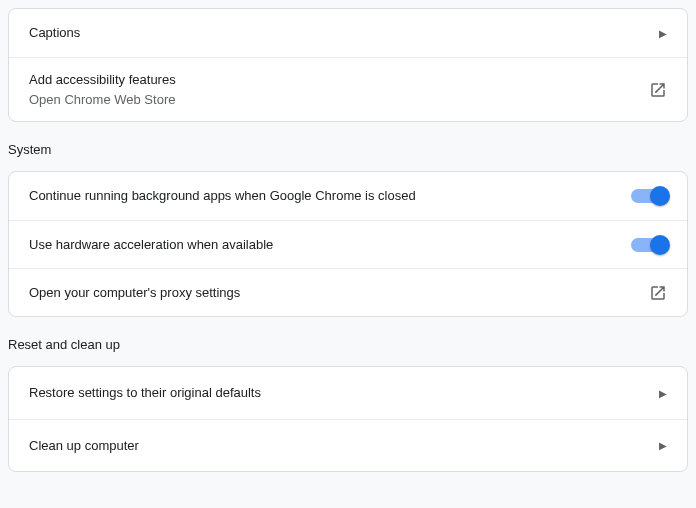  I want to click on cleanup-row: Clean up computer ▶, so click(348, 445).